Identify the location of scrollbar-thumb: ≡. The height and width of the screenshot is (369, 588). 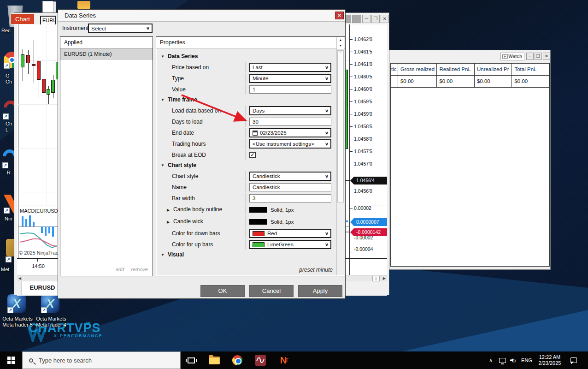
(341, 126).